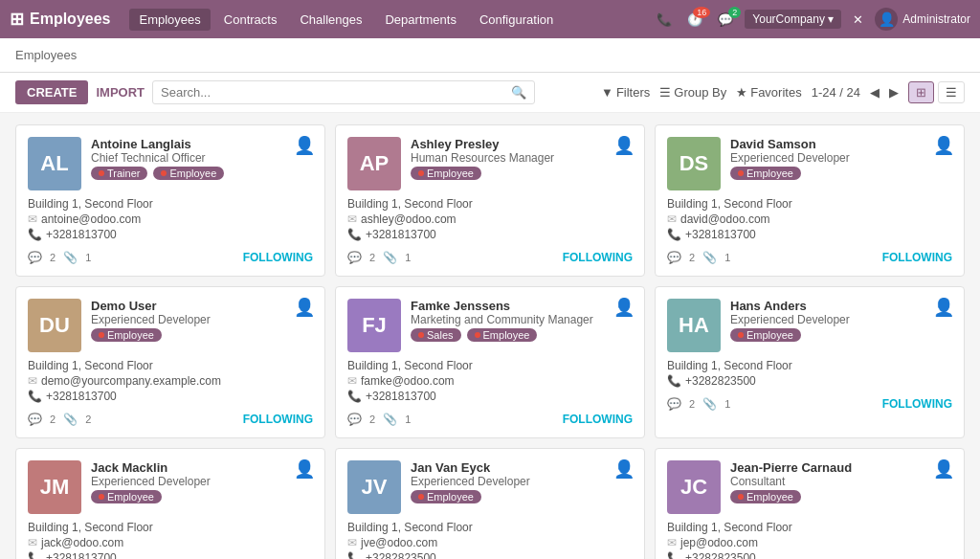  Describe the element at coordinates (490, 503) in the screenshot. I see `employee-card: 👤 JV Jan Van Eyck Experienced Developer …` at that location.